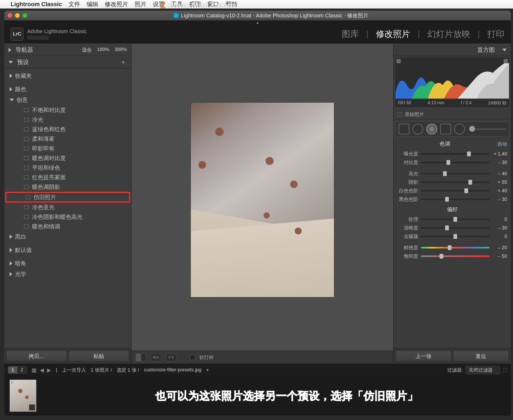 This screenshot has width=513, height=420. Describe the element at coordinates (68, 187) in the screenshot. I see `preset-item: 暖色调阴影` at that location.